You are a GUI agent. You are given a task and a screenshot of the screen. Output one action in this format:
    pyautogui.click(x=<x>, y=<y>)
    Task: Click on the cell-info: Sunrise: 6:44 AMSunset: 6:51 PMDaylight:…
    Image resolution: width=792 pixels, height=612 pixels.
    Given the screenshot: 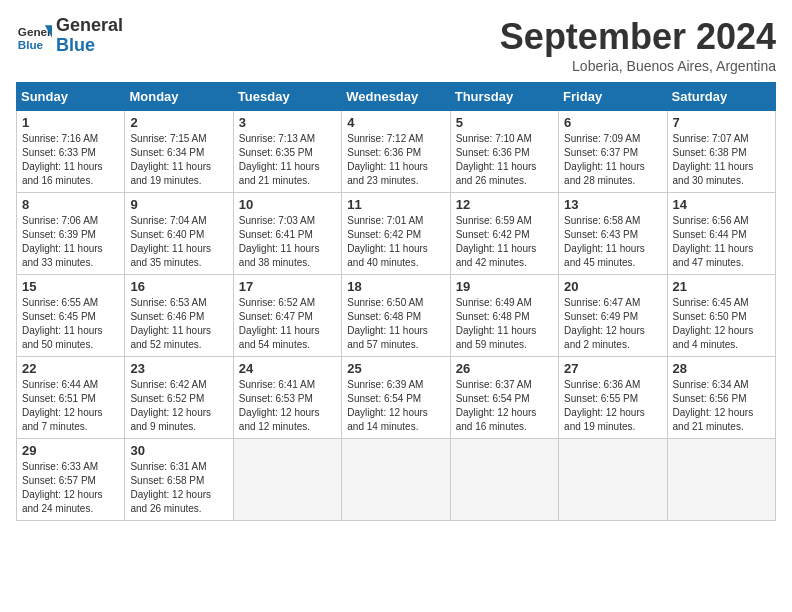 What is the action you would take?
    pyautogui.click(x=62, y=406)
    